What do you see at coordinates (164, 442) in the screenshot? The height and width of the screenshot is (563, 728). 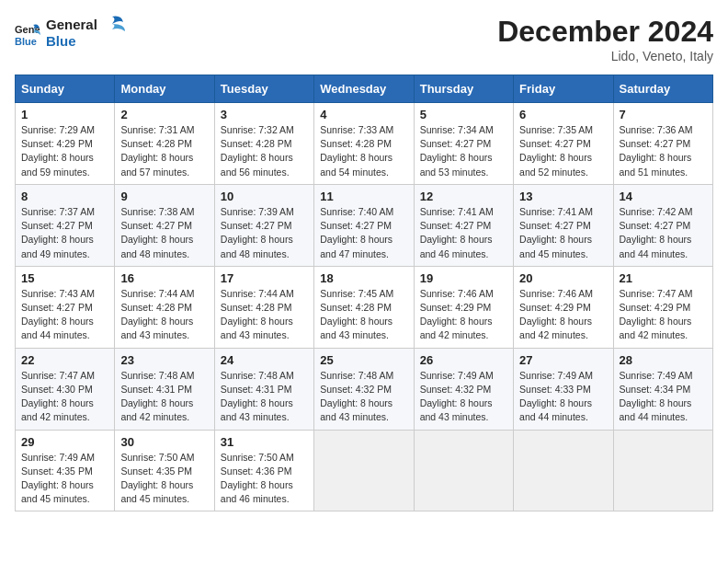 I see `day-number-30: 30` at bounding box center [164, 442].